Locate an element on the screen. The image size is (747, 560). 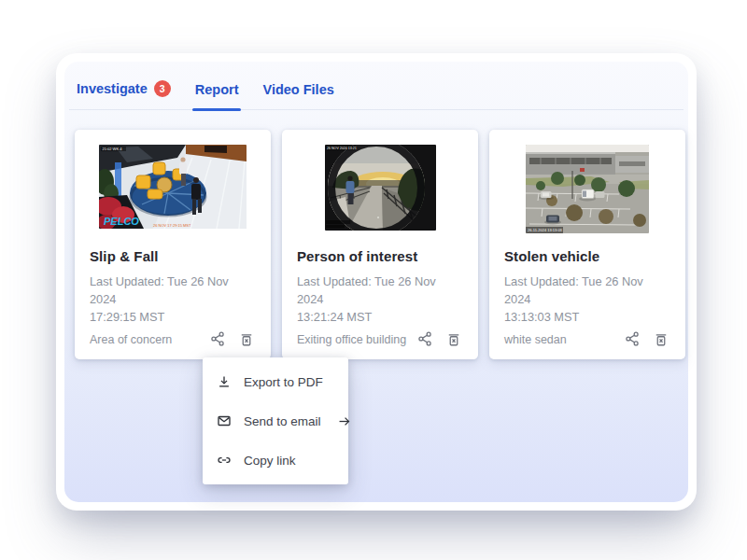
card-last-updated: Last Updated: Tue 26 Nov 2024 17:29:15 M… is located at coordinates (173, 300).